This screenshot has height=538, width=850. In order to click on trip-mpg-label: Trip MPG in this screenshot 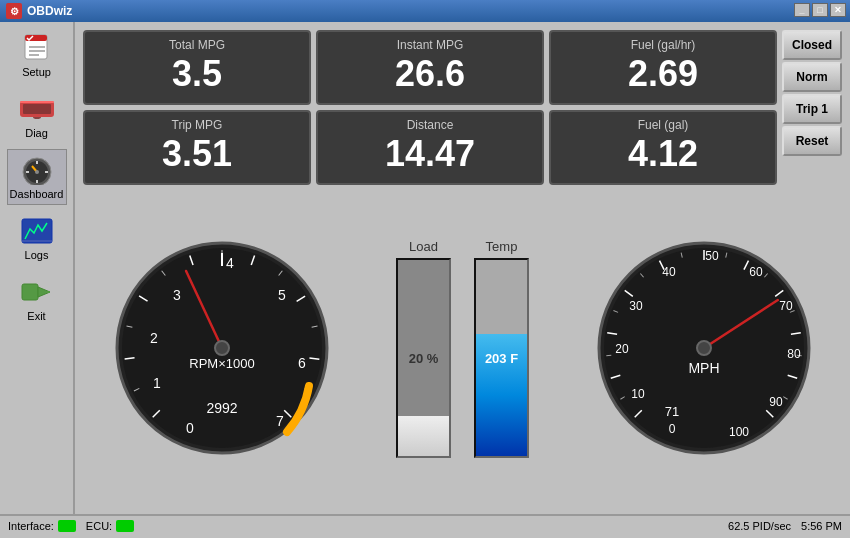, I will do `click(198, 125)`.